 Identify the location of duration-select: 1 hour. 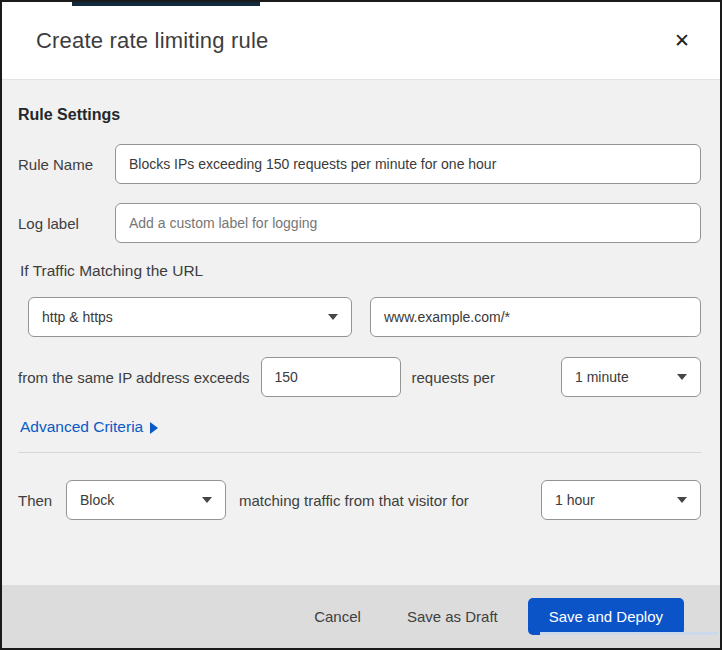
(621, 500).